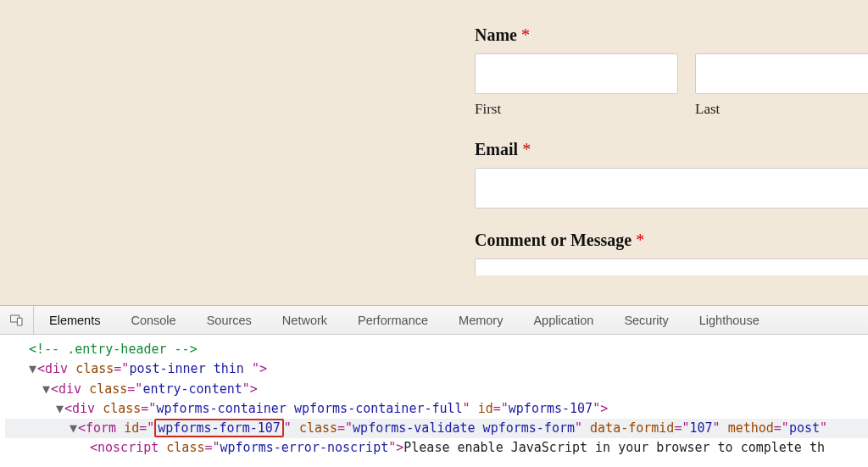 This screenshot has height=467, width=868. I want to click on tab-application: Application, so click(563, 320).